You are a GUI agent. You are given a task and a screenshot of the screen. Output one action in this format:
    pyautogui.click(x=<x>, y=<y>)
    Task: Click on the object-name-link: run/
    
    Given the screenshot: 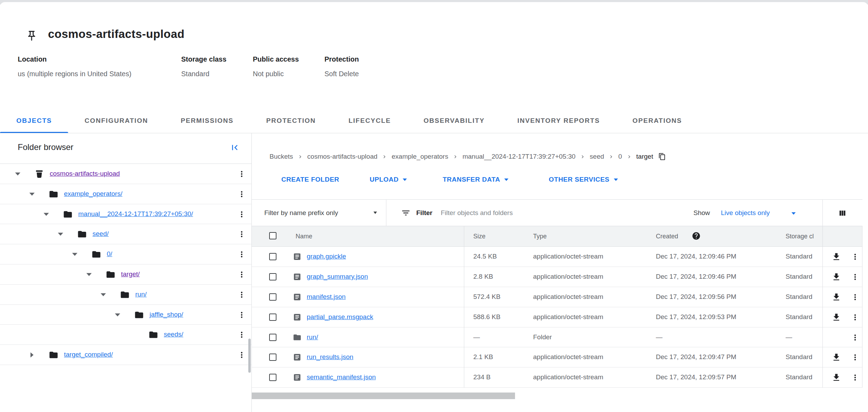 What is the action you would take?
    pyautogui.click(x=312, y=337)
    